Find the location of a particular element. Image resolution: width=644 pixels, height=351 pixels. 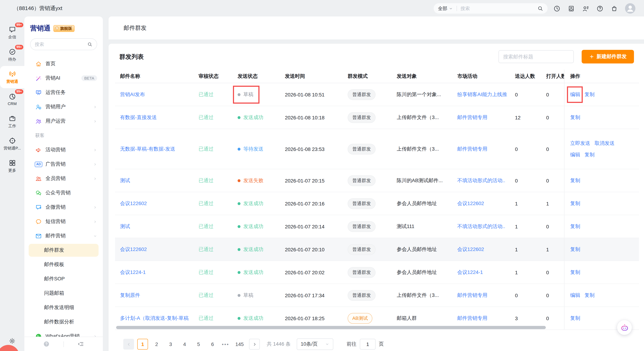

search-scope-select: 全部 is located at coordinates (446, 9).